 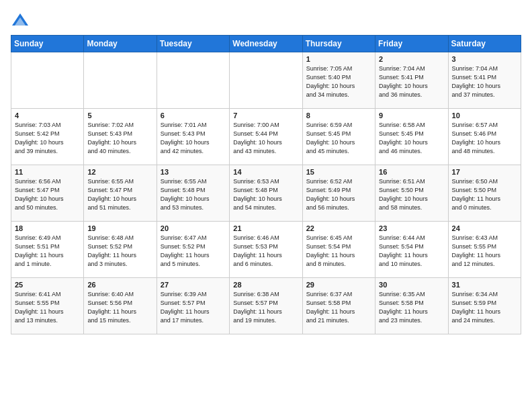 I want to click on weekday-header-saturday: Saturday, so click(x=484, y=44).